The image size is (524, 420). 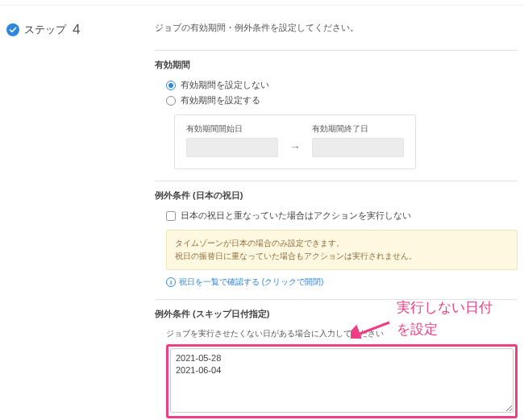 I want to click on validity-start-input, so click(x=232, y=148).